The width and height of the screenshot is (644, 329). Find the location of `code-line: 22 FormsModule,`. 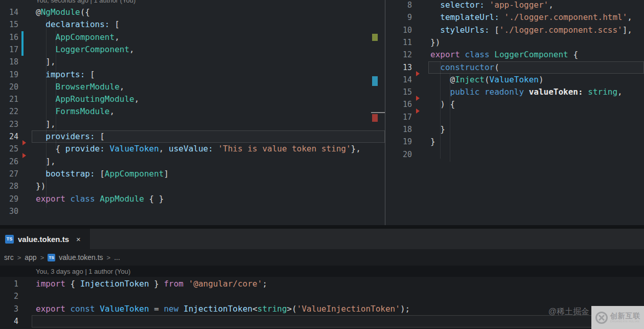

code-line: 22 FormsModule, is located at coordinates (192, 112).